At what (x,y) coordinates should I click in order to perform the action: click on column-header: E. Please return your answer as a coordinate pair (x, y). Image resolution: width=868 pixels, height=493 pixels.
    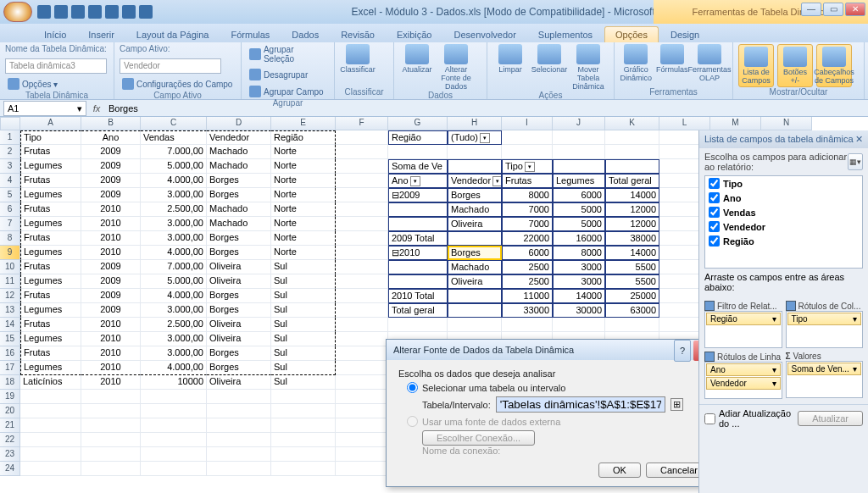
    Looking at the image, I should click on (303, 124).